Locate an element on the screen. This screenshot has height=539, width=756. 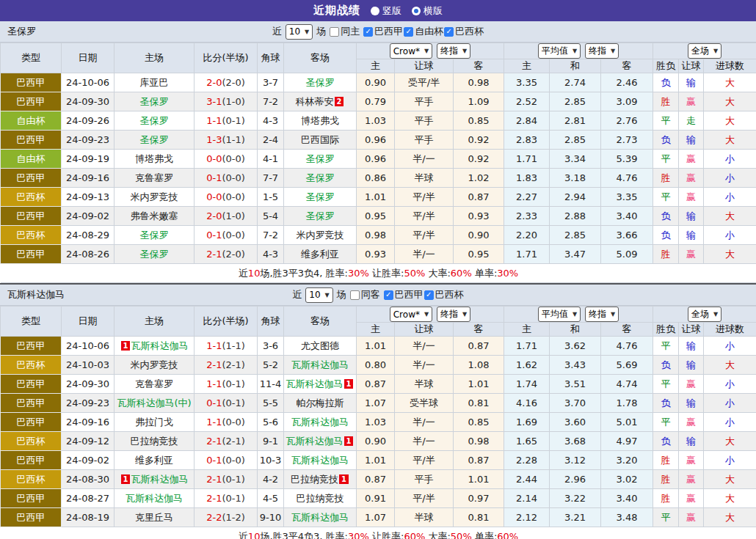
col-wdl: 胜负 is located at coordinates (666, 66).